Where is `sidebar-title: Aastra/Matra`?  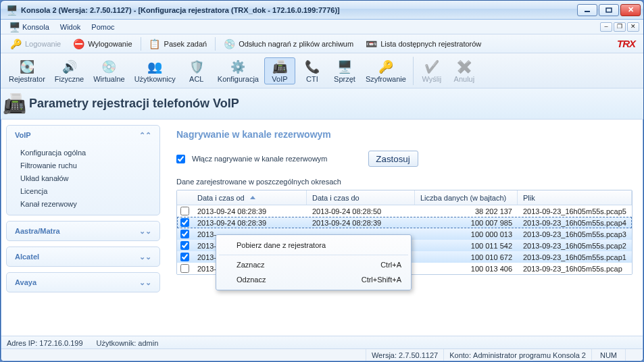 sidebar-title: Aastra/Matra is located at coordinates (38, 231).